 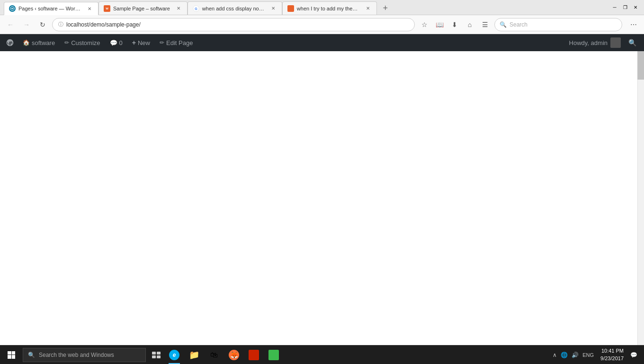 What do you see at coordinates (575, 355) in the screenshot?
I see `tray-volume-icon: 🔊` at bounding box center [575, 355].